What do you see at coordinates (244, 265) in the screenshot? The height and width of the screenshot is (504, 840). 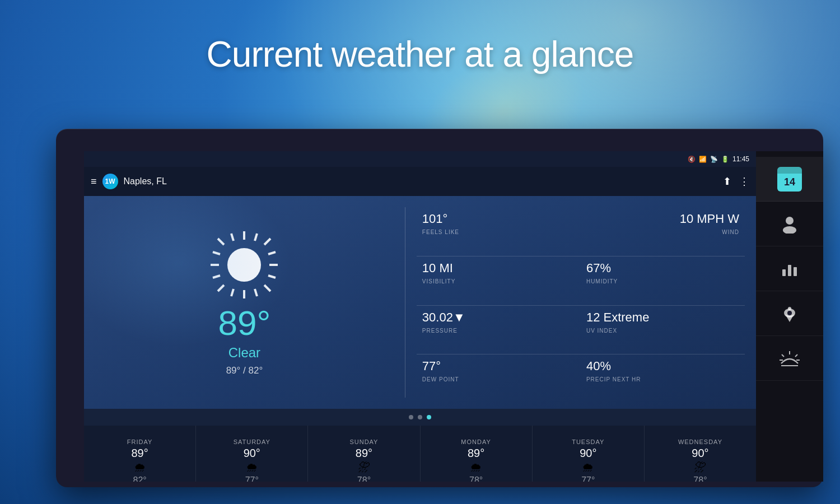 I see `sun-icon-container` at bounding box center [244, 265].